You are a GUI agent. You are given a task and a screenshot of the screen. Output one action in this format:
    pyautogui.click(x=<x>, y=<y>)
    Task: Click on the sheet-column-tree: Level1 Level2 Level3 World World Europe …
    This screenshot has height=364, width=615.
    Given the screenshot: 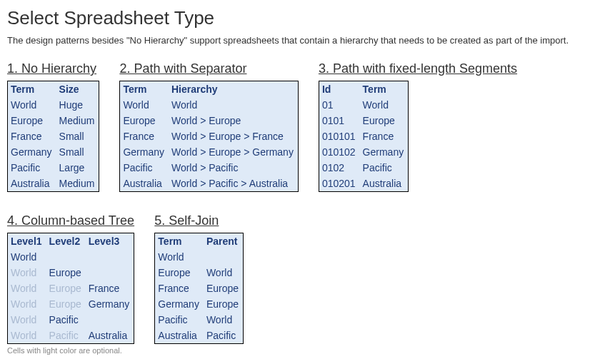 What is the action you would take?
    pyautogui.click(x=71, y=288)
    